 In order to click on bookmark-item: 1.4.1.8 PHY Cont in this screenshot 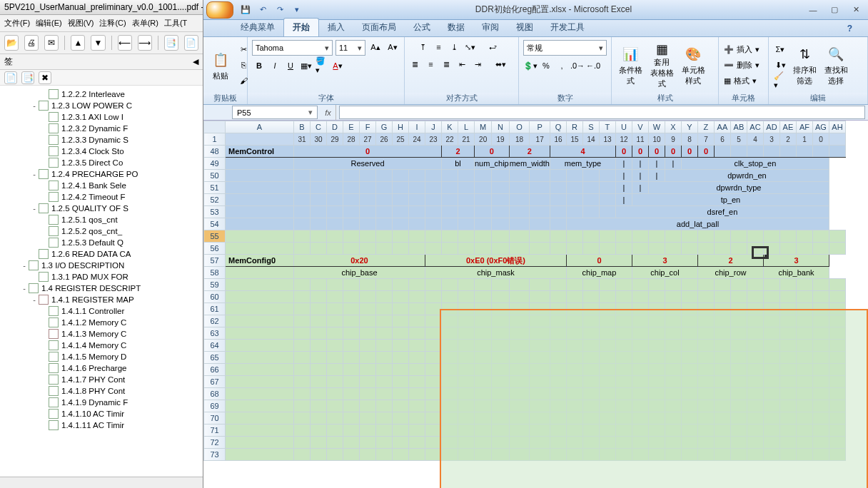, I will do `click(101, 391)`.